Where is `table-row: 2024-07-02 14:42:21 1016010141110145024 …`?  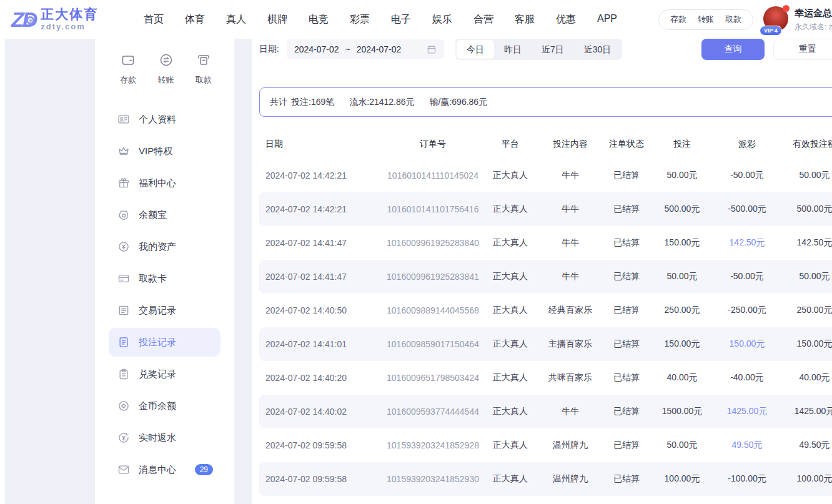
table-row: 2024-07-02 14:42:21 1016010141110145024 … is located at coordinates (546, 175).